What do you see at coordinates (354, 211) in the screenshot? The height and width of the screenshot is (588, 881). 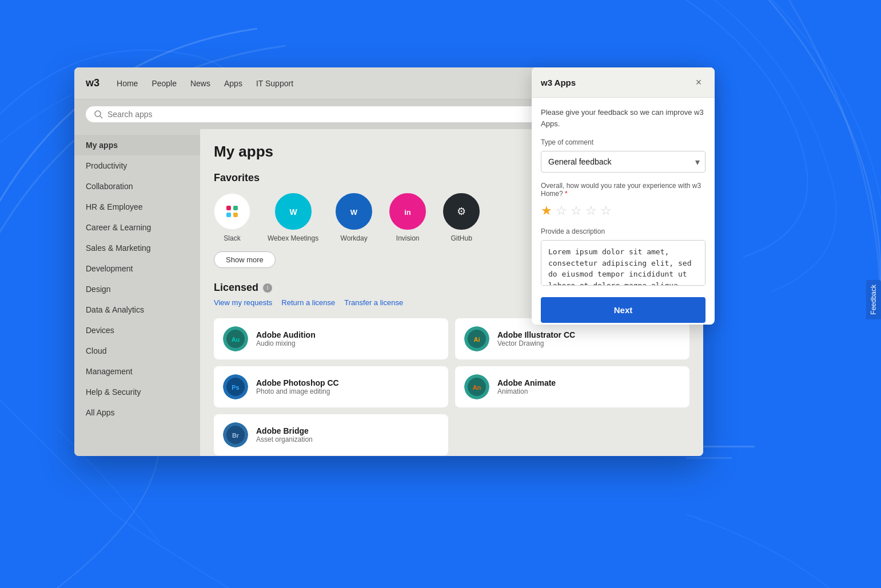 I see `workday-icon: W` at bounding box center [354, 211].